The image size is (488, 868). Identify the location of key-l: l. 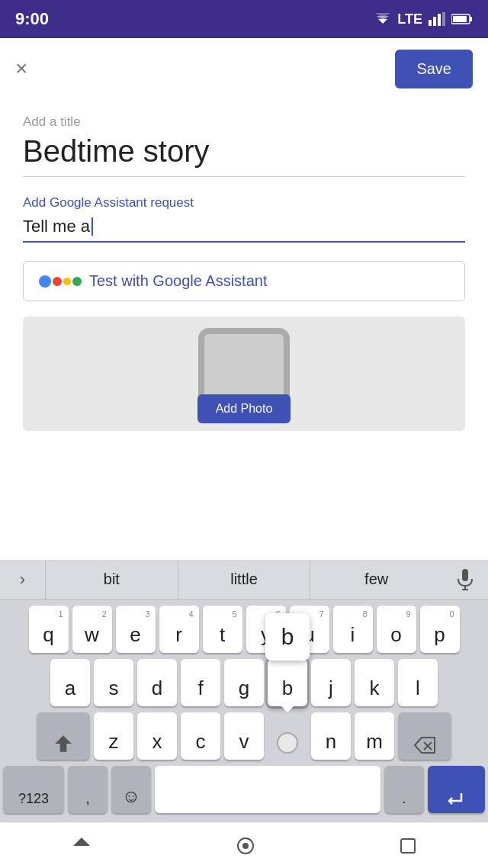
(418, 683).